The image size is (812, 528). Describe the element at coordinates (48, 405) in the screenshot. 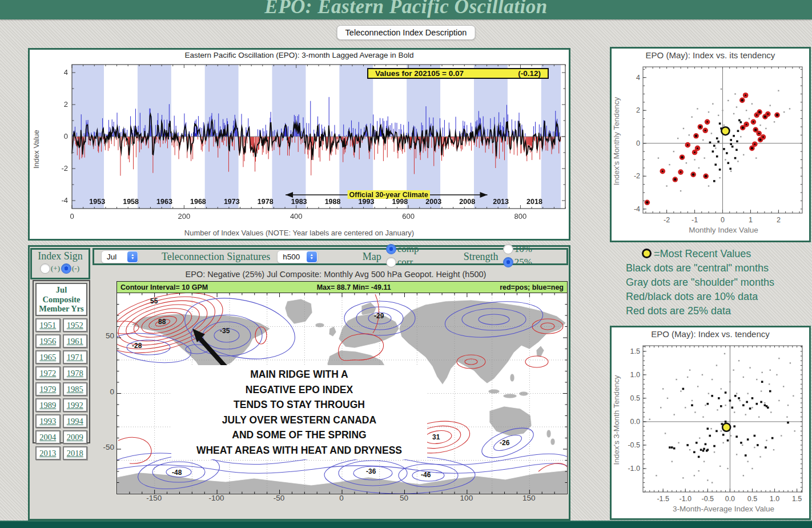

I see `year-link: 1989` at that location.